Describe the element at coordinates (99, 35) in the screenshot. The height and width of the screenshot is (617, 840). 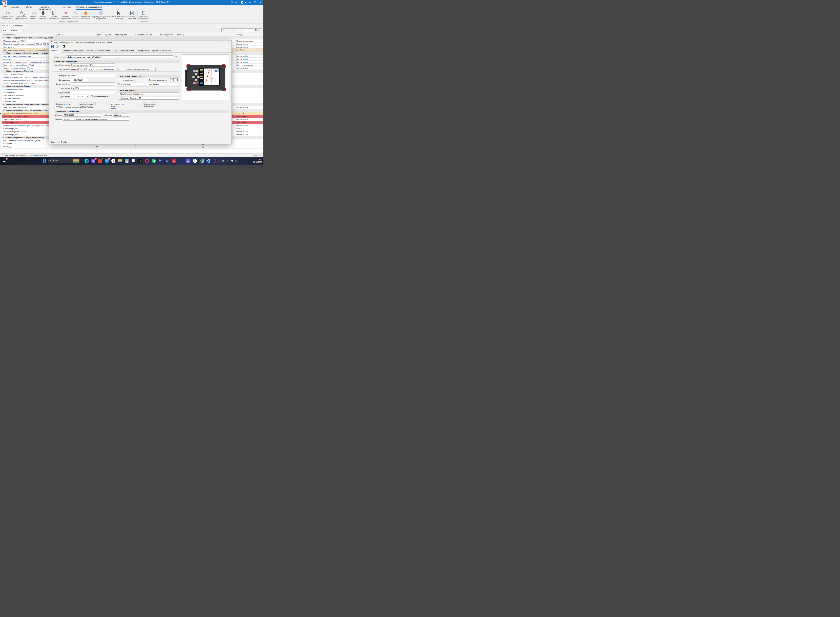
I see `column-header-2: Остаток` at that location.